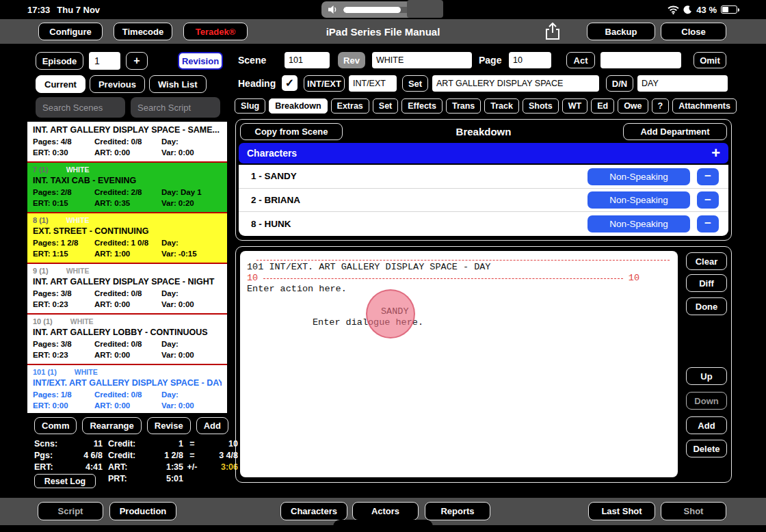 This screenshot has width=766, height=532. What do you see at coordinates (484, 201) in the screenshot?
I see `character-row: 2 - BRIANA Non-Speaking −` at bounding box center [484, 201].